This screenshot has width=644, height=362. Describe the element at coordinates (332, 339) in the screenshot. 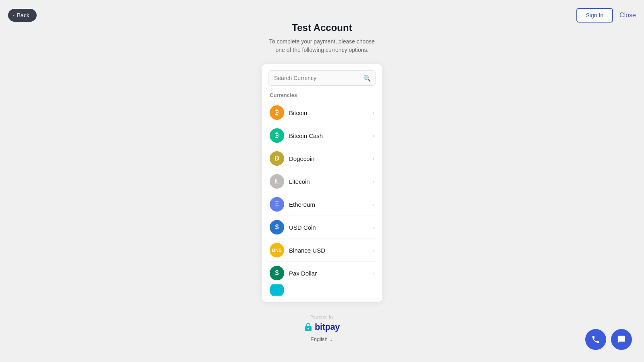

I see `chevron-down-icon: ⌄` at that location.